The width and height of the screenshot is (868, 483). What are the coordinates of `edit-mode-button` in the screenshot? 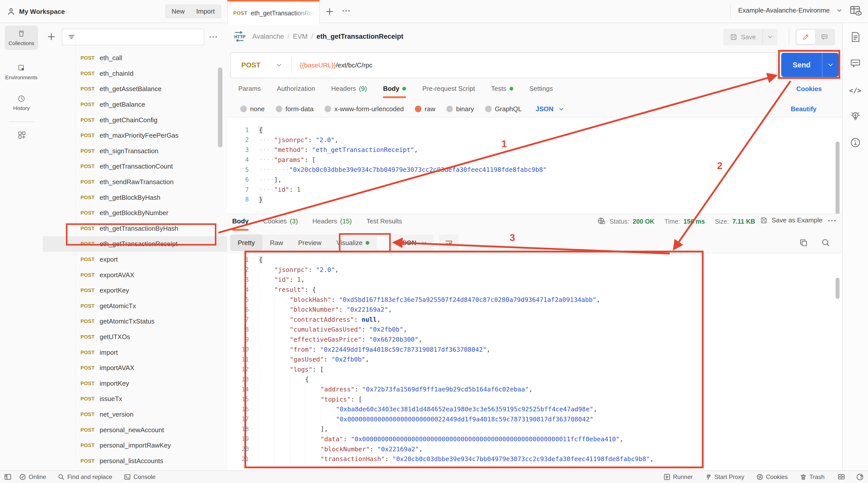 It's located at (806, 37).